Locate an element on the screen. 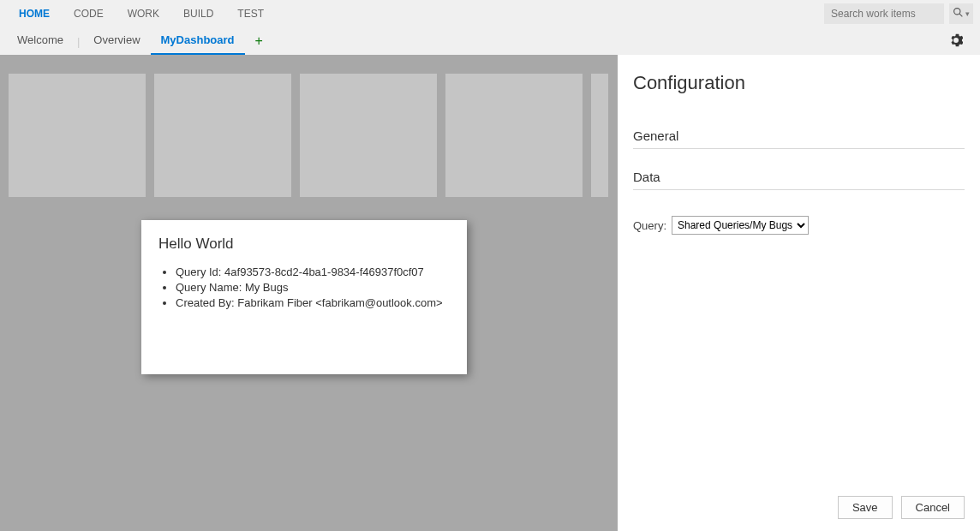 The width and height of the screenshot is (980, 531). query-select: Shared Queries/My Bugs is located at coordinates (740, 225).